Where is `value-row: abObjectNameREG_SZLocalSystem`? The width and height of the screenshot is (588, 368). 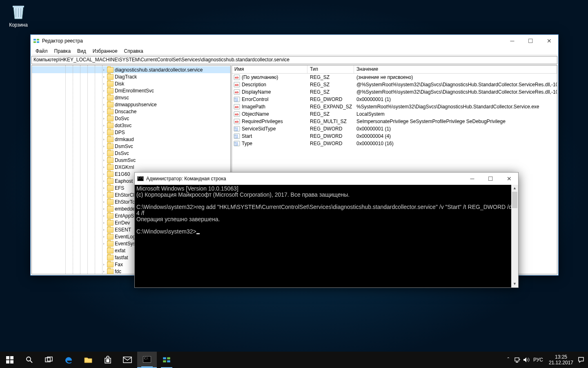
value-row: abObjectNameREG_SZLocalSystem is located at coordinates (394, 114).